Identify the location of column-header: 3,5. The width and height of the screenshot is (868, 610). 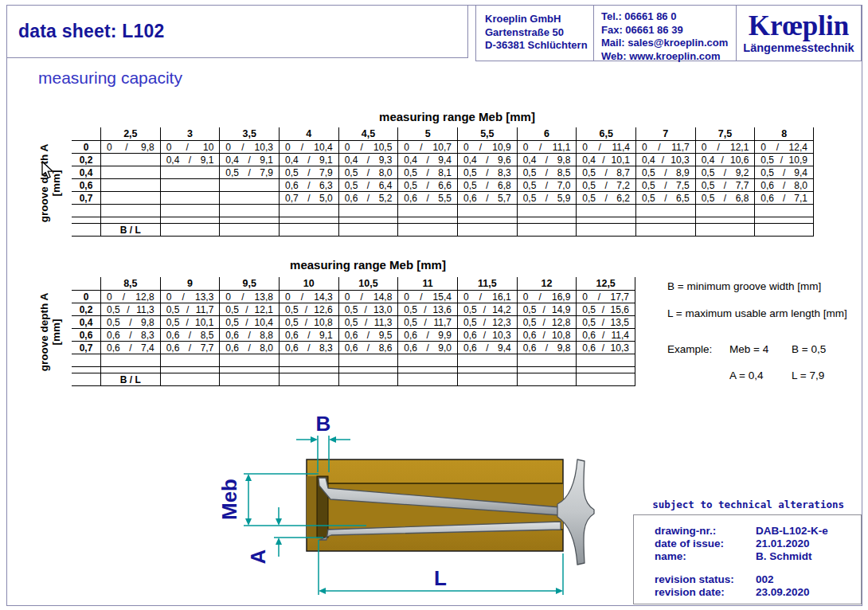
(248, 134).